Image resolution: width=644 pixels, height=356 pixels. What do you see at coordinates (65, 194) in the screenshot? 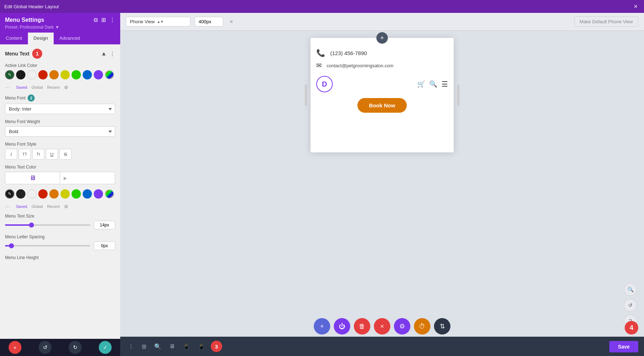
I see `swatch2-yellow` at bounding box center [65, 194].